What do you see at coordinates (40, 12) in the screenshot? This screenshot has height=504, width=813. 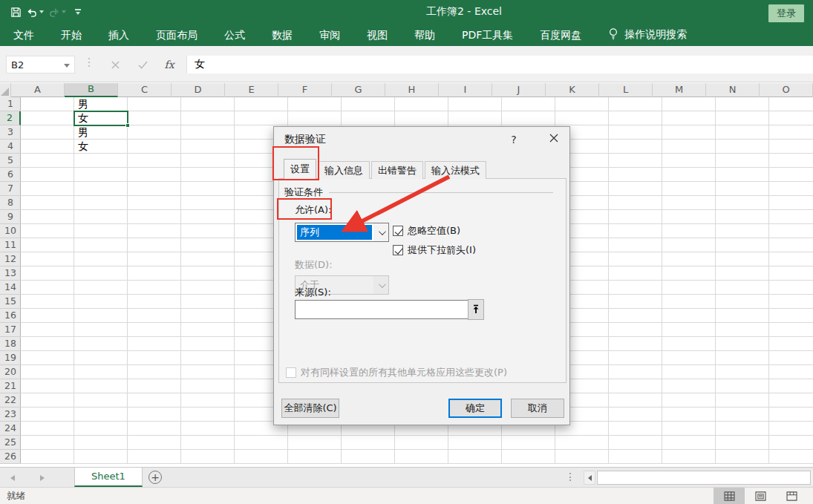 I see `quick-access-toolbar` at bounding box center [40, 12].